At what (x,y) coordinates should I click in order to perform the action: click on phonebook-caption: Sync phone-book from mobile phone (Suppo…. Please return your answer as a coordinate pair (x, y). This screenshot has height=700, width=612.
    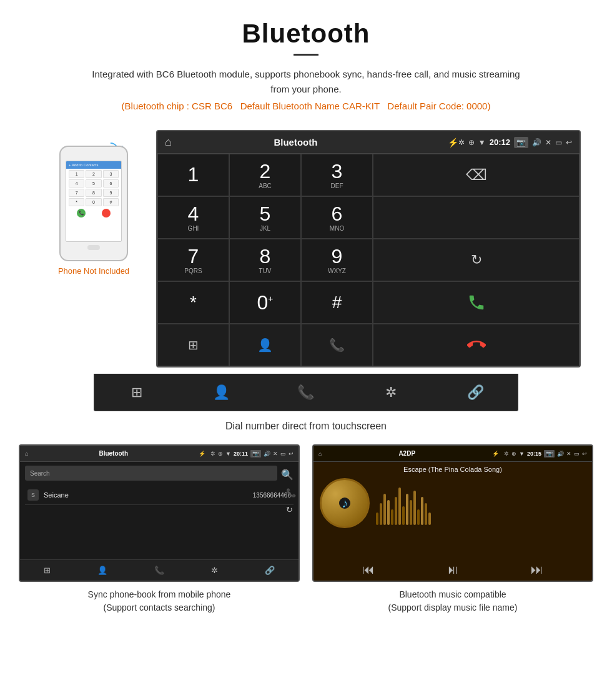
    Looking at the image, I should click on (160, 601).